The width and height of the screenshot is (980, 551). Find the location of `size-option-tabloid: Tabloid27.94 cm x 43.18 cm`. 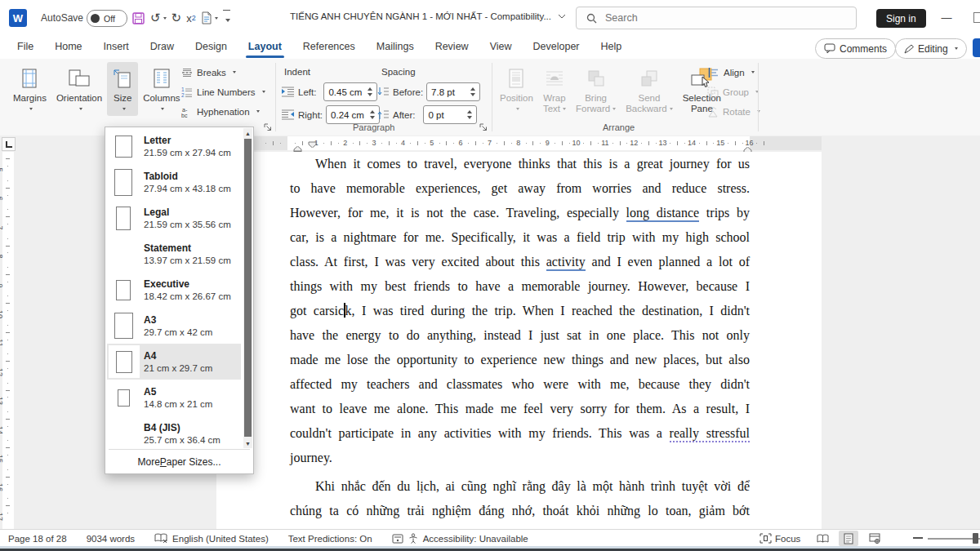

size-option-tabloid: Tabloid27.94 cm x 43.18 cm is located at coordinates (174, 182).